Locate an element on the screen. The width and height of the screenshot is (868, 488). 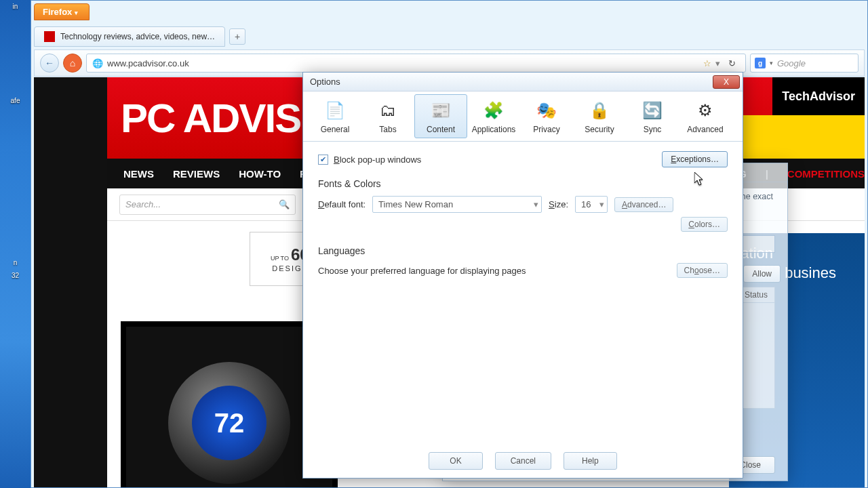
home-button: ⌂ is located at coordinates (73, 63).